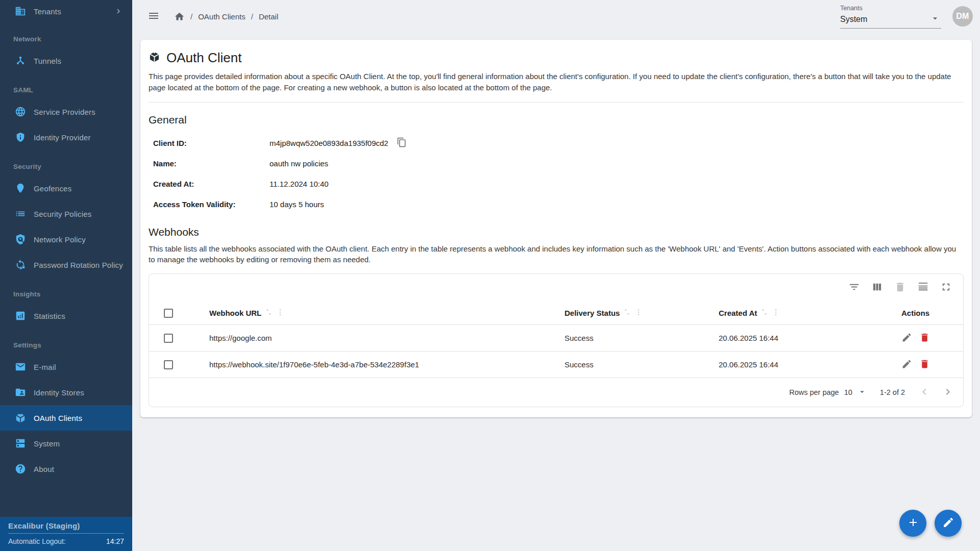 Image resolution: width=980 pixels, height=551 pixels. What do you see at coordinates (946, 288) in the screenshot?
I see `fullscreen-icon` at bounding box center [946, 288].